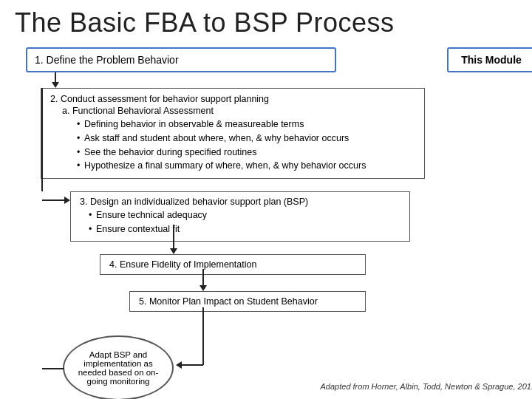  What do you see at coordinates (245, 216) in the screenshot?
I see `step3-bullet-1: •Ensure technical adequacy` at bounding box center [245, 216].